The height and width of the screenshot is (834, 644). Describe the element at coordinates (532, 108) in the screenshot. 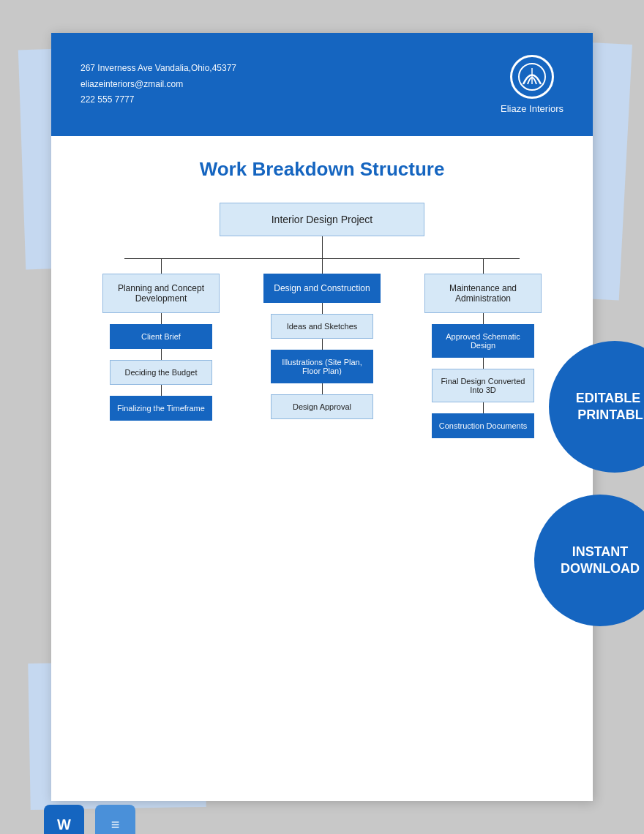

I see `logo-name: Eliaze Interiors` at that location.